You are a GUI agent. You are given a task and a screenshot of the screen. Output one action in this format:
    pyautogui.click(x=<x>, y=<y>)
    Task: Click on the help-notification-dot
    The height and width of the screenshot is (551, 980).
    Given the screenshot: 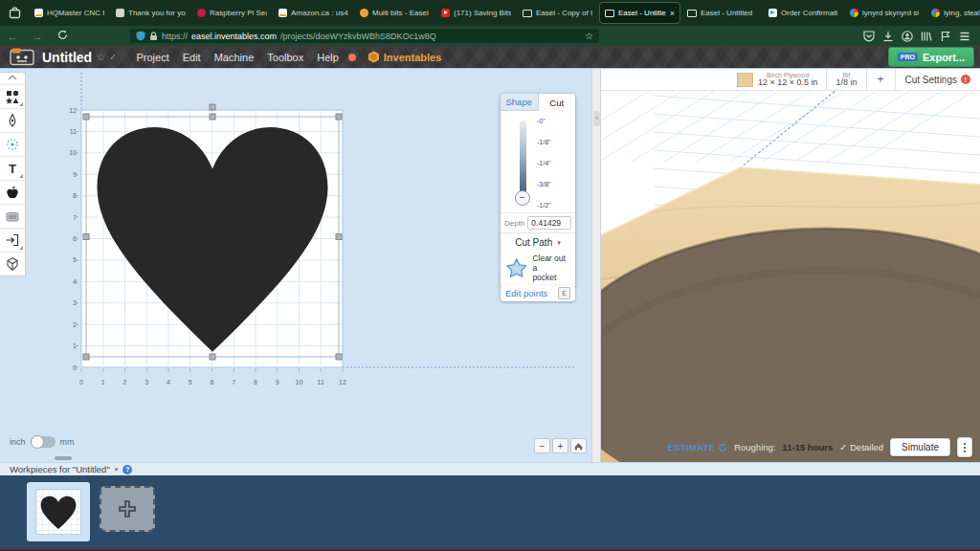 What is the action you would take?
    pyautogui.click(x=352, y=57)
    